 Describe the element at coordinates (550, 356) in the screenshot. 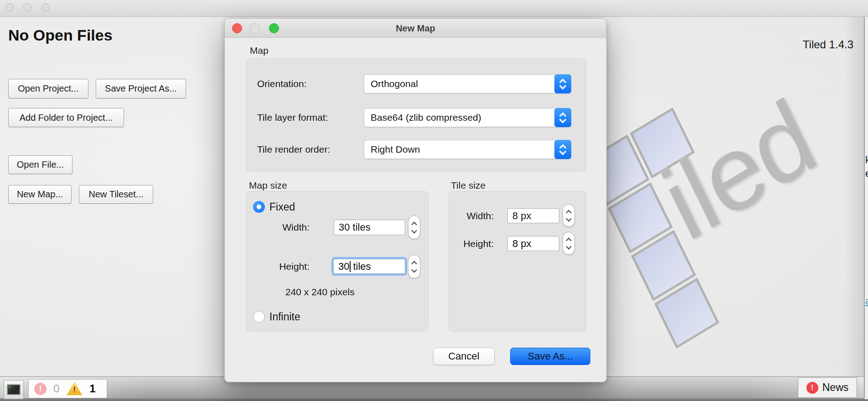

I see `save-as-button: Save As...` at that location.